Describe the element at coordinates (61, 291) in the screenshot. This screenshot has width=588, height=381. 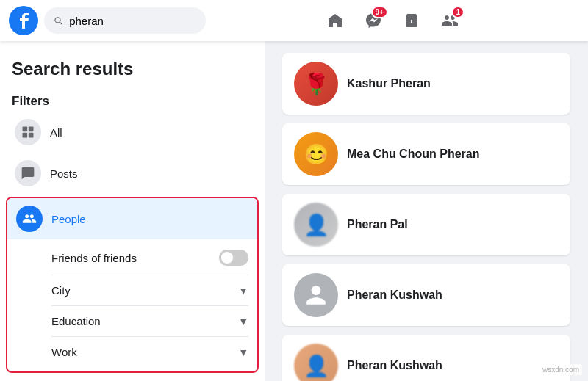
I see `city-label: City` at that location.